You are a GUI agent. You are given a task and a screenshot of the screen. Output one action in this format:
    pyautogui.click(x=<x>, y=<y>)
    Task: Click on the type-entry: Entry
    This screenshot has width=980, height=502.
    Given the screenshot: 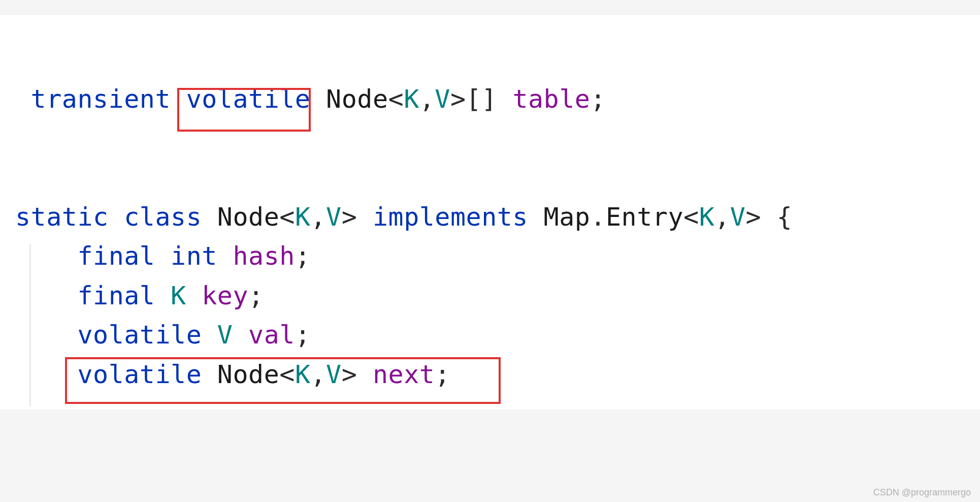 What is the action you would take?
    pyautogui.click(x=645, y=217)
    